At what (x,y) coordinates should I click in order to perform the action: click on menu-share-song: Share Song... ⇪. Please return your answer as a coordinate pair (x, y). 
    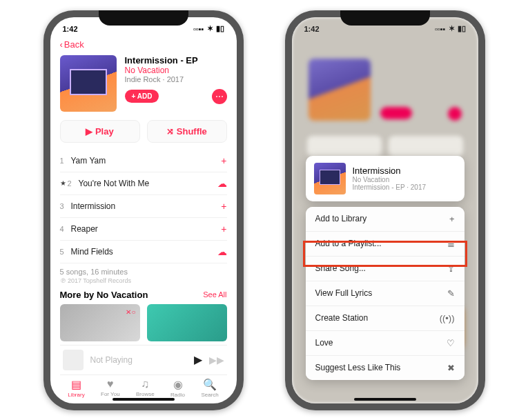
    Looking at the image, I should click on (385, 268).